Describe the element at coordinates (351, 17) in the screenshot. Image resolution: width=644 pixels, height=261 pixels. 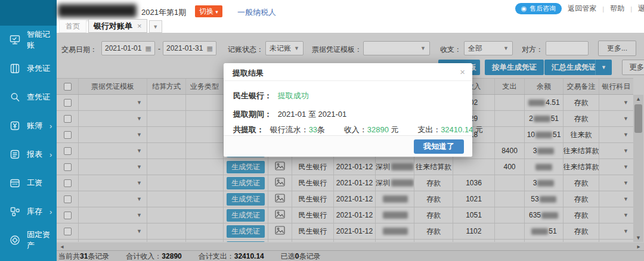
I see `top-header: 2021年第1期 切换 ▾ 一般纳税人 ◉ 售后咨询 返回管家 | 帮助 | 退…` at that location.